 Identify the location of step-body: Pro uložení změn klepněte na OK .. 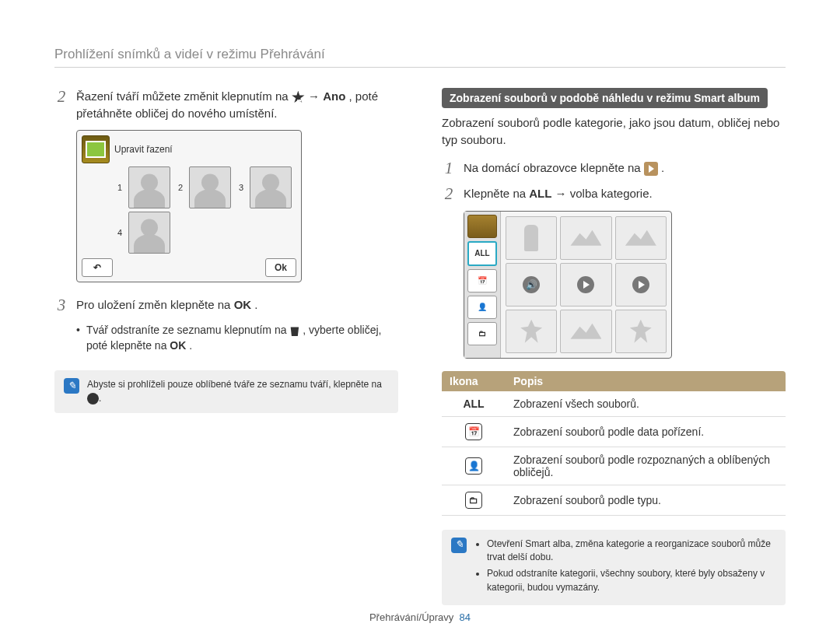
(237, 305).